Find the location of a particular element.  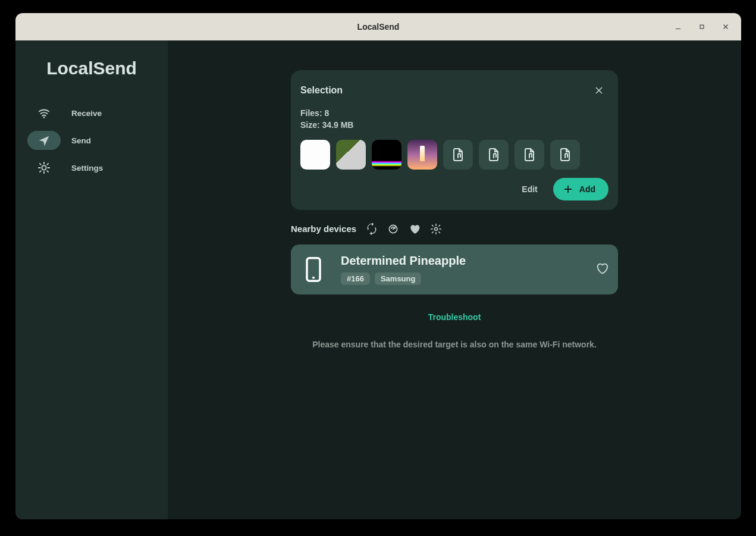

minimize-button is located at coordinates (678, 27).